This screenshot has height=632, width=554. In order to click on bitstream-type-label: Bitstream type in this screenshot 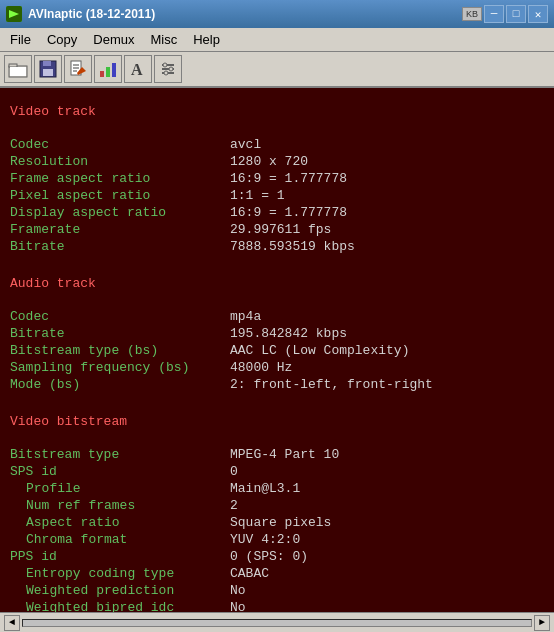, I will do `click(120, 454)`.